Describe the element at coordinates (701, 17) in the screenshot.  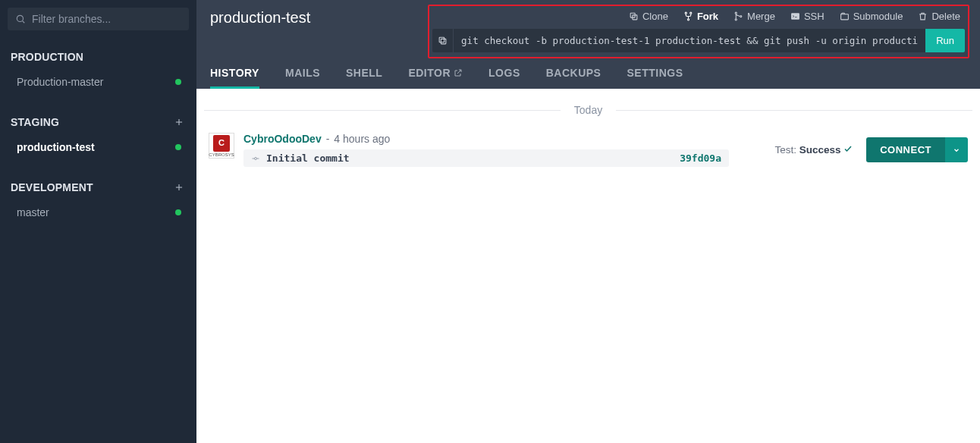
I see `fork-button: Fork` at that location.